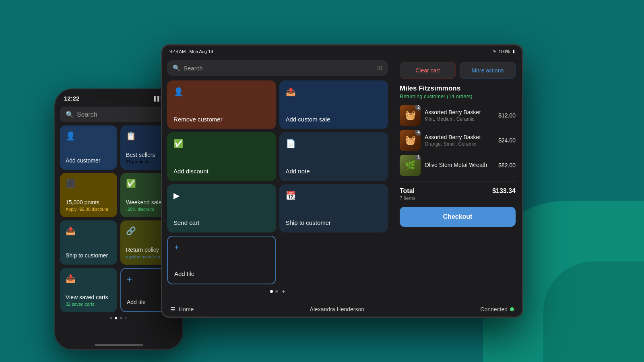  What do you see at coordinates (410, 165) in the screenshot?
I see `cart-item-image: 1 🌿` at bounding box center [410, 165].